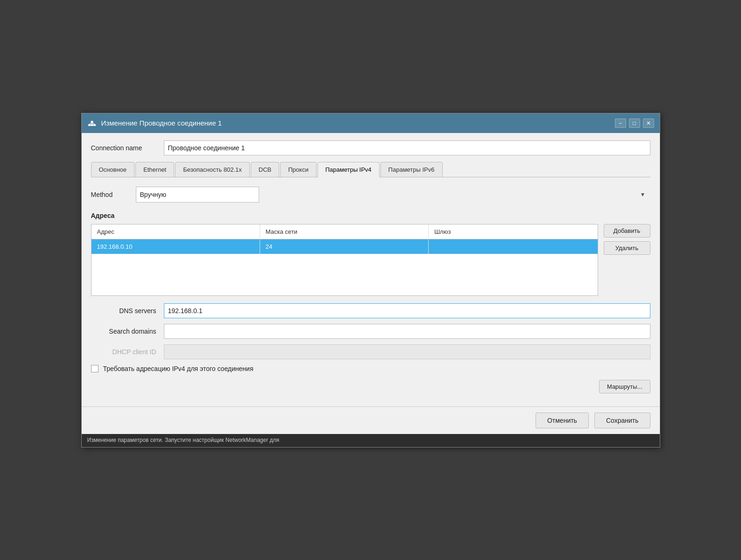 This screenshot has width=741, height=560. Describe the element at coordinates (345, 231) in the screenshot. I see `col-mask: Маска сети` at that location.